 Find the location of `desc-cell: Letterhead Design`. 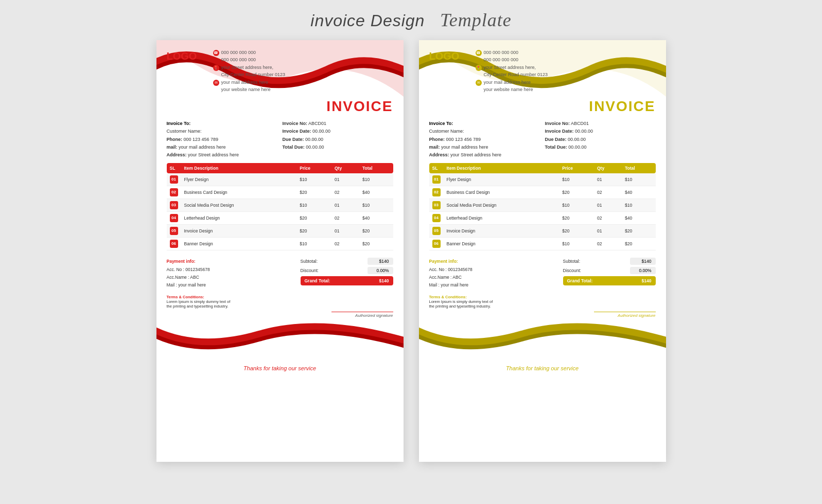

desc-cell: Letterhead Design is located at coordinates (239, 218).